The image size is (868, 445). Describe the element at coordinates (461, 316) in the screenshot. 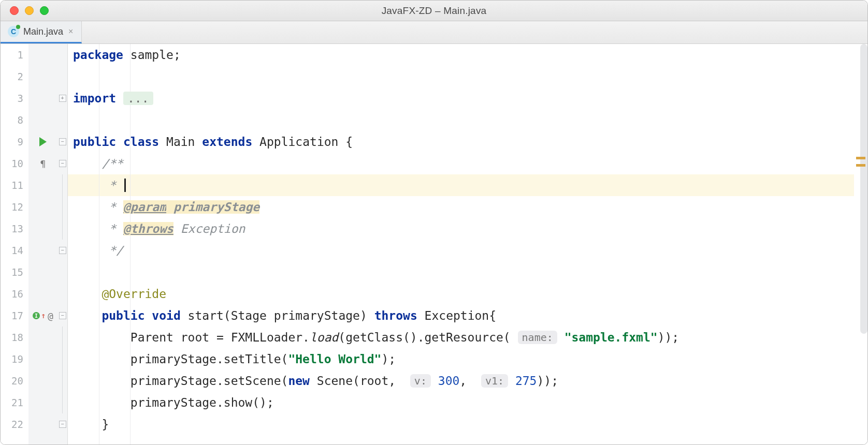

I see `code-line: public void start(Stage primaryStage) th…` at that location.